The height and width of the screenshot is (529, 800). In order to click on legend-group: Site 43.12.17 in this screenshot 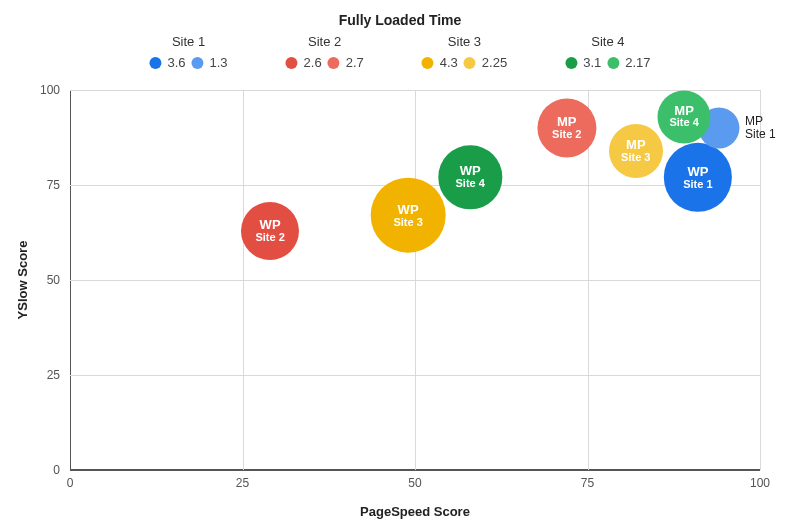, I will do `click(608, 52)`.